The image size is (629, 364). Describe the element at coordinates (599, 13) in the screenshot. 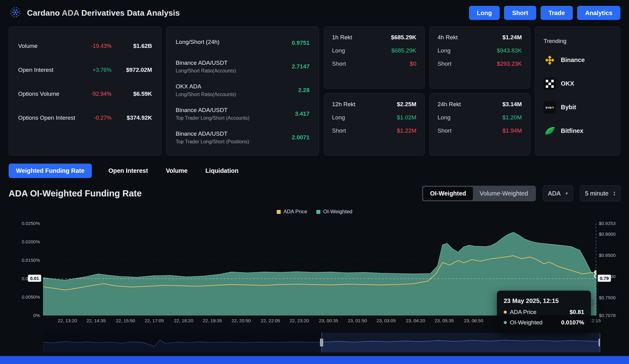

I see `analytics-button: Analytics` at that location.